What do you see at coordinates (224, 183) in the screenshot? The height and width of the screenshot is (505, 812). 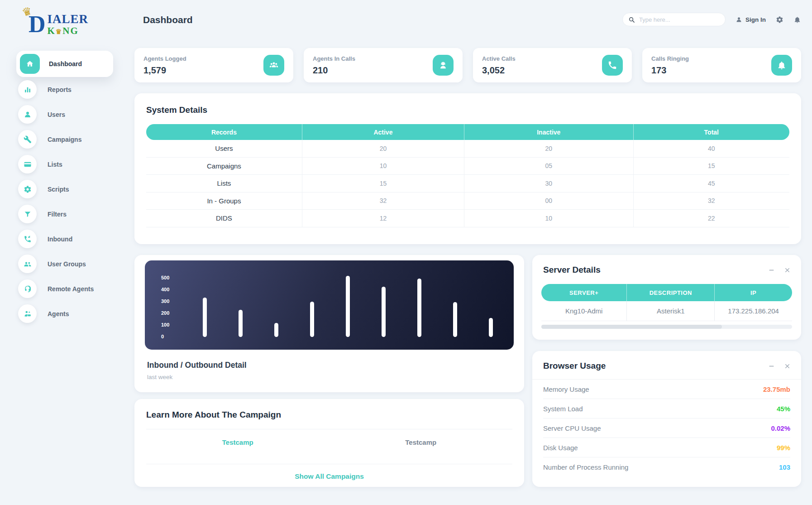 I see `cell-record: Lists` at bounding box center [224, 183].